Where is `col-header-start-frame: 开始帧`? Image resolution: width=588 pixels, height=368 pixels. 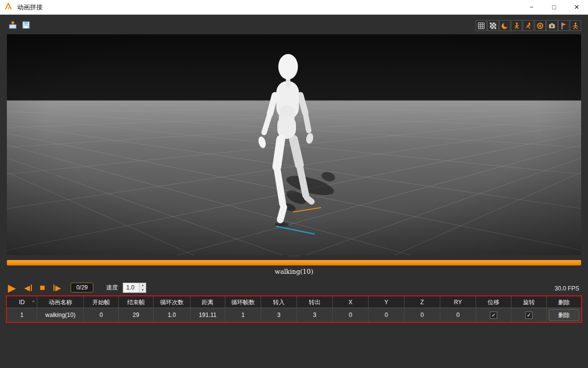
col-header-start-frame: 开始帧 is located at coordinates (101, 302).